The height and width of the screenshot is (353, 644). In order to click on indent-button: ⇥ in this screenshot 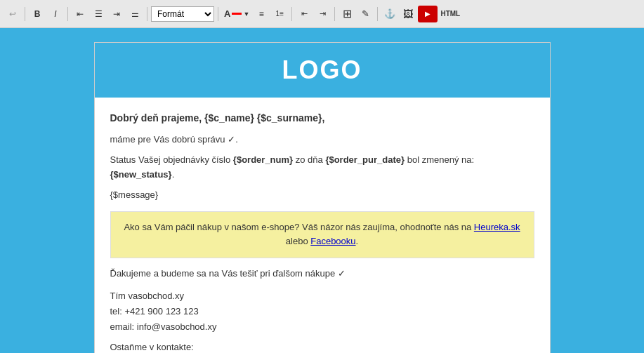, I will do `click(322, 14)`.